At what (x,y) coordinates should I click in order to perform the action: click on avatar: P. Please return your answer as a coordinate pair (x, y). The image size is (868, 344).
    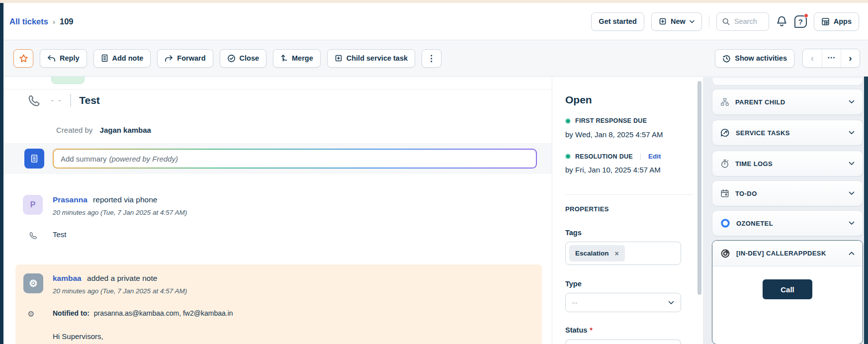
    Looking at the image, I should click on (33, 205).